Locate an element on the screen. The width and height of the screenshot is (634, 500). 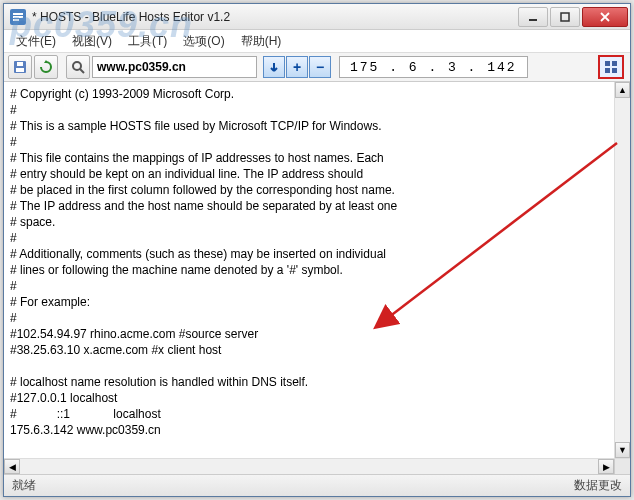
scroll-down-icon: ▼ is located at coordinates (622, 450).